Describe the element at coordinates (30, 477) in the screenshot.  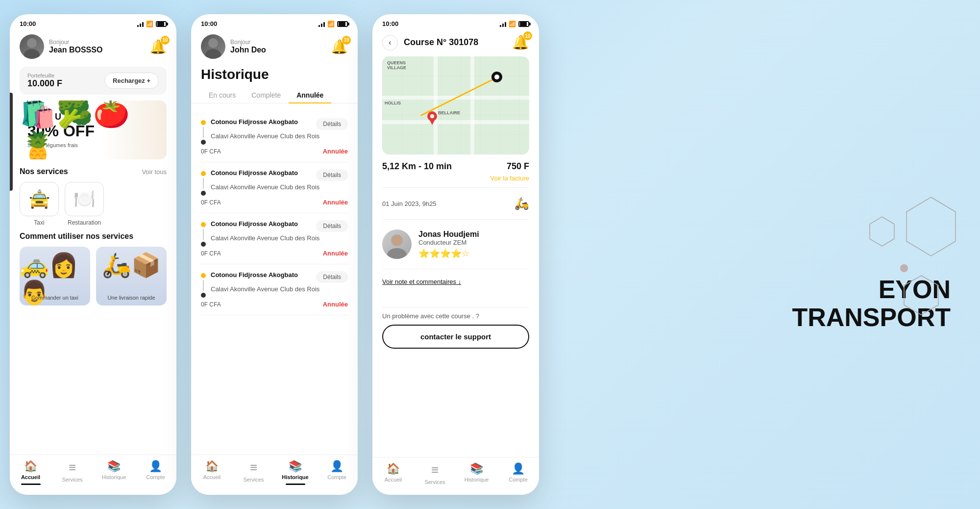
I see `nav-accueil-label-1: Accueil` at that location.